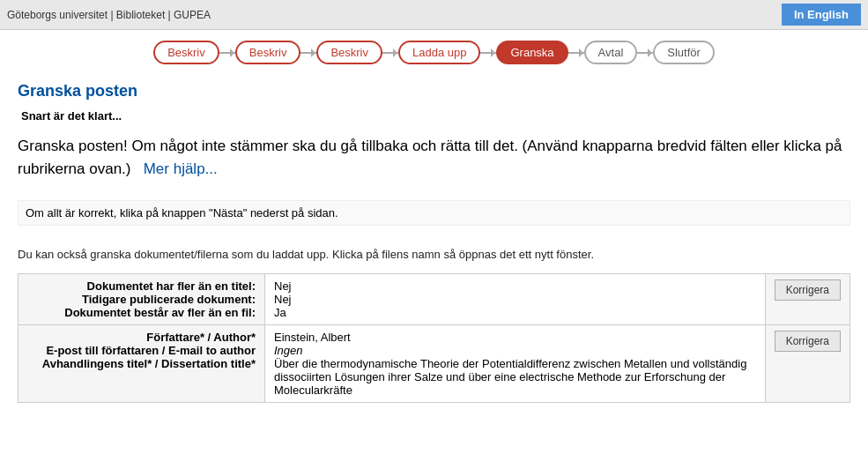 The image size is (868, 469). I want to click on step-label-5: Granska, so click(532, 53).